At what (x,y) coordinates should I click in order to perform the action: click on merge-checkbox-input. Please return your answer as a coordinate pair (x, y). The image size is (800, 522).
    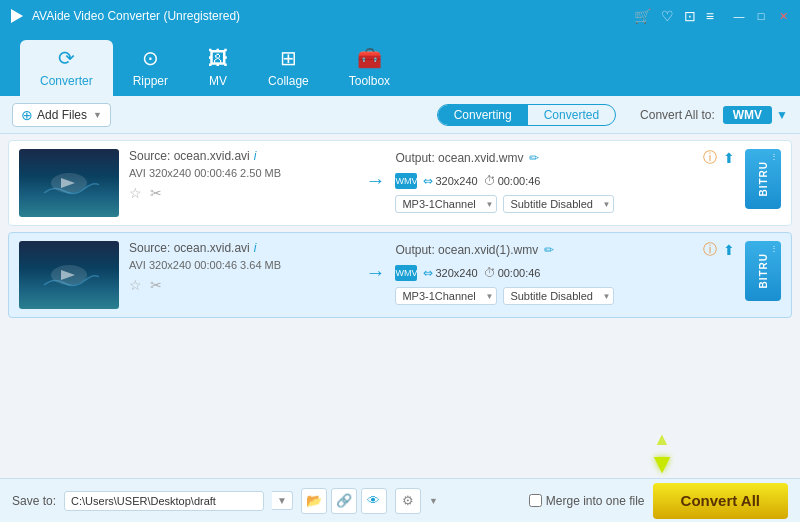
    Looking at the image, I should click on (536, 500).